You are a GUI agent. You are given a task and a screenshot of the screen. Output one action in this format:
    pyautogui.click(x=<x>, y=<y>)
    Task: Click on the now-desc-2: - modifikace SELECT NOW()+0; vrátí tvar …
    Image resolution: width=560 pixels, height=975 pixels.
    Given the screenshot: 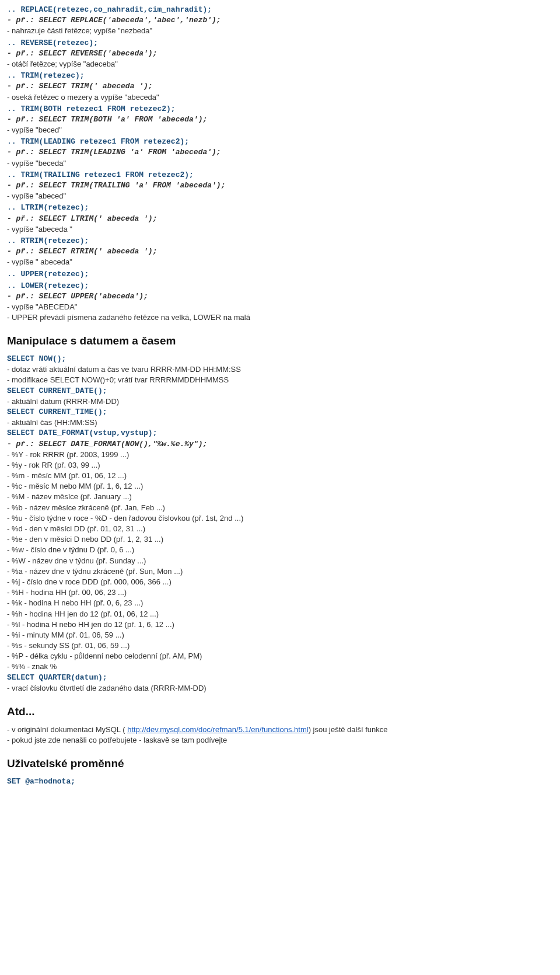 What is the action you would take?
    pyautogui.click(x=280, y=380)
    